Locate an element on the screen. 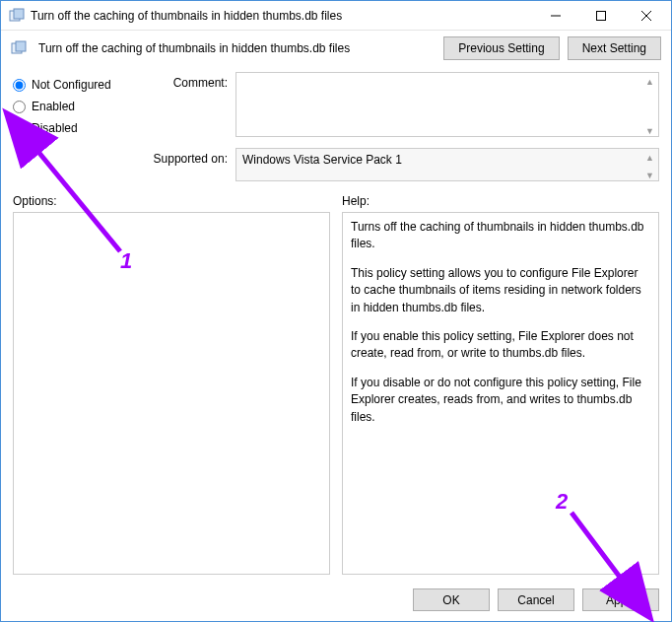 Image resolution: width=672 pixels, height=622 pixels. radio-enabled-label: Enabled is located at coordinates (53, 106).